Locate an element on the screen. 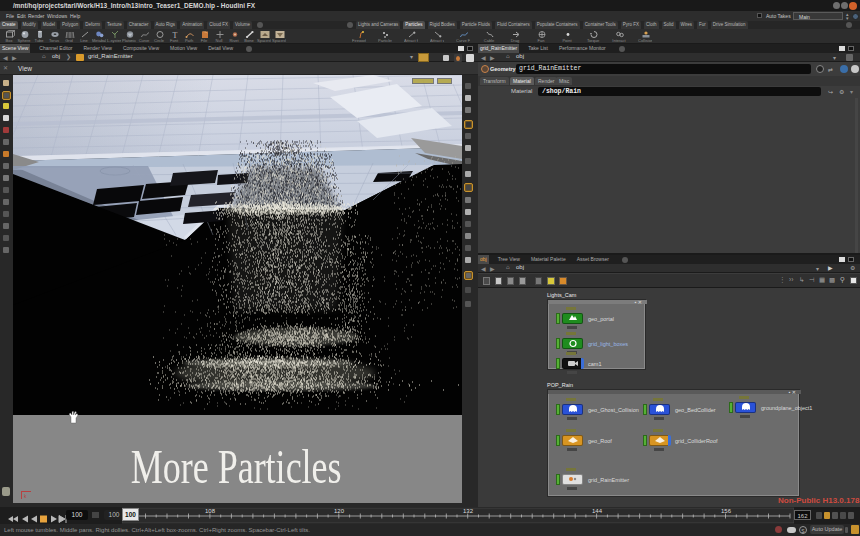 The height and width of the screenshot is (536, 860). svg-text: 132 is located at coordinates (468, 511).